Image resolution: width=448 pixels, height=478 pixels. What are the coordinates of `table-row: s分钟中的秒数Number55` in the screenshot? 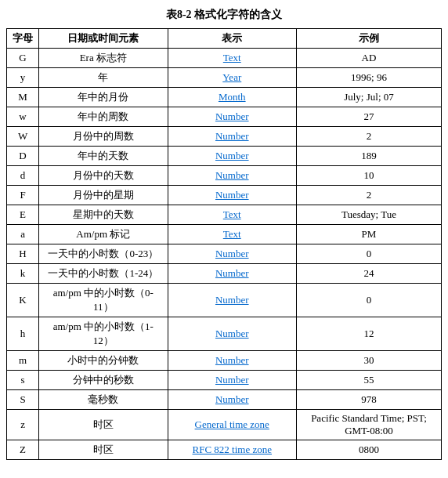 It's located at (224, 381).